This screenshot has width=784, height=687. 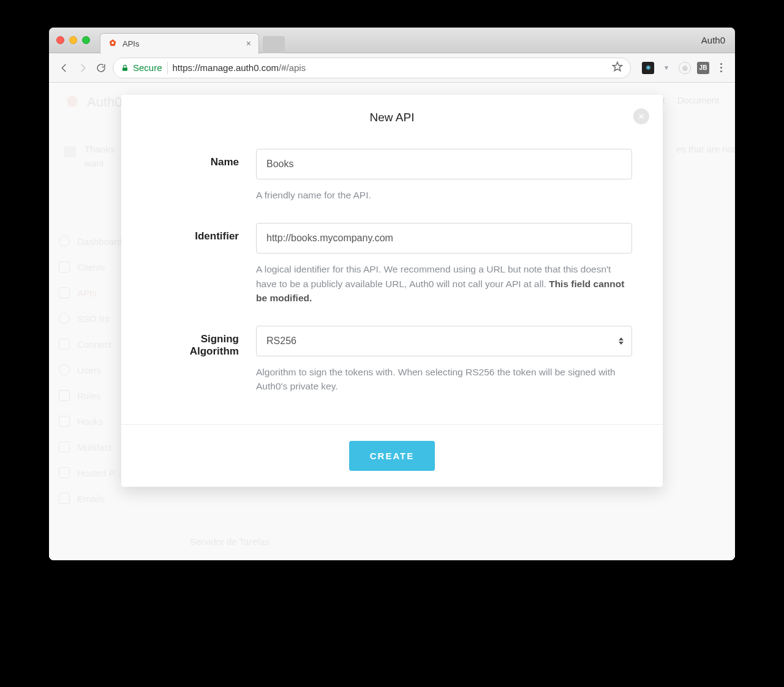 What do you see at coordinates (444, 341) in the screenshot?
I see `signing-select` at bounding box center [444, 341].